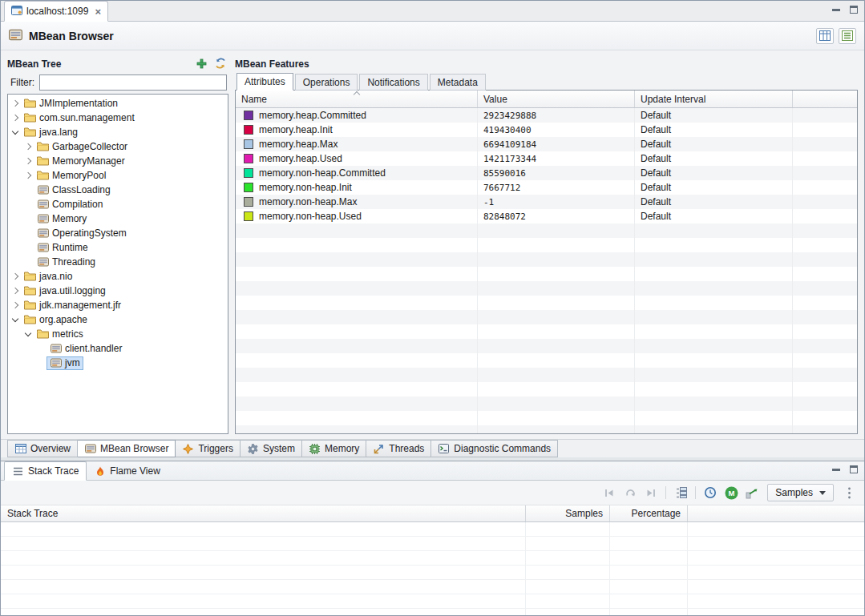  Describe the element at coordinates (731, 493) in the screenshot. I see `method-profiling-icon: M` at that location.